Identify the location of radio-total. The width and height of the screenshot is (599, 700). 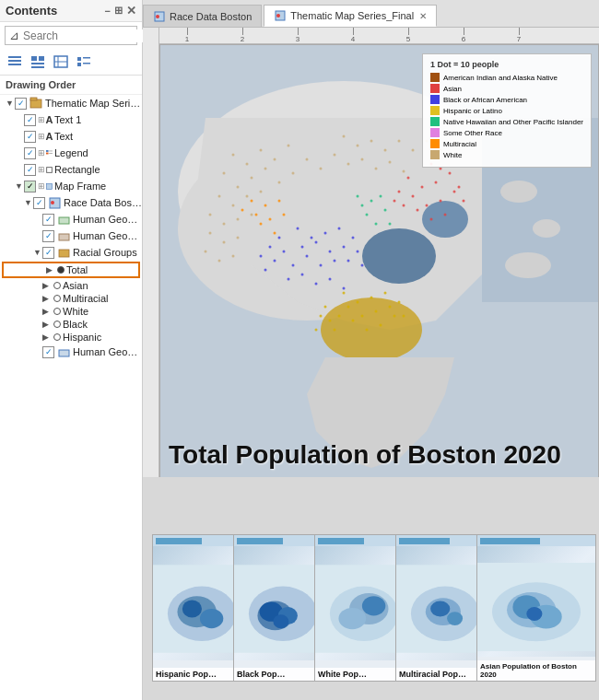
(61, 270).